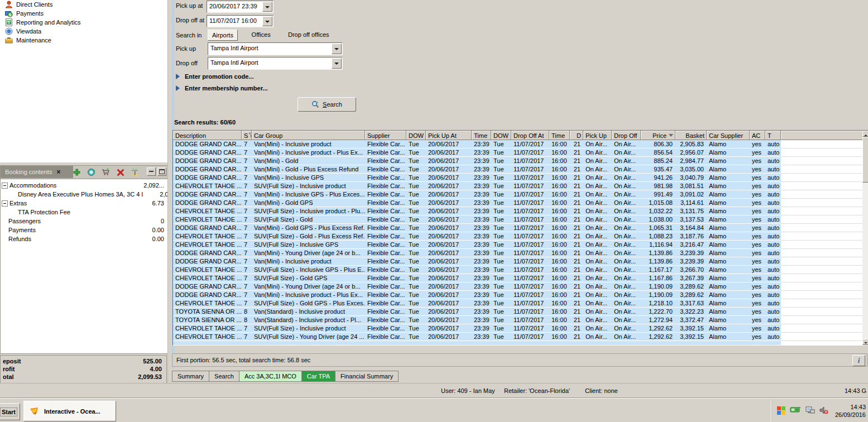 Image resolution: width=868 pixels, height=422 pixels. Describe the element at coordinates (208, 135) in the screenshot. I see `column-header-description: Description` at that location.